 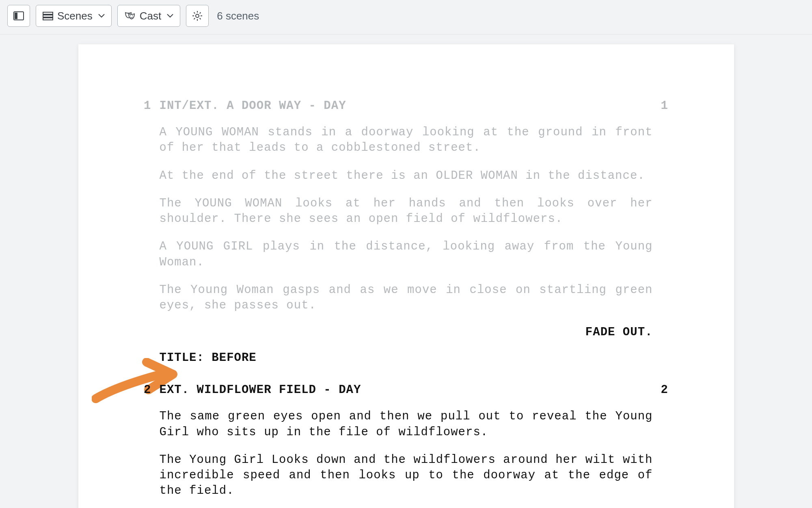 I want to click on scenes-dropdown-button: Scenes, so click(x=74, y=16).